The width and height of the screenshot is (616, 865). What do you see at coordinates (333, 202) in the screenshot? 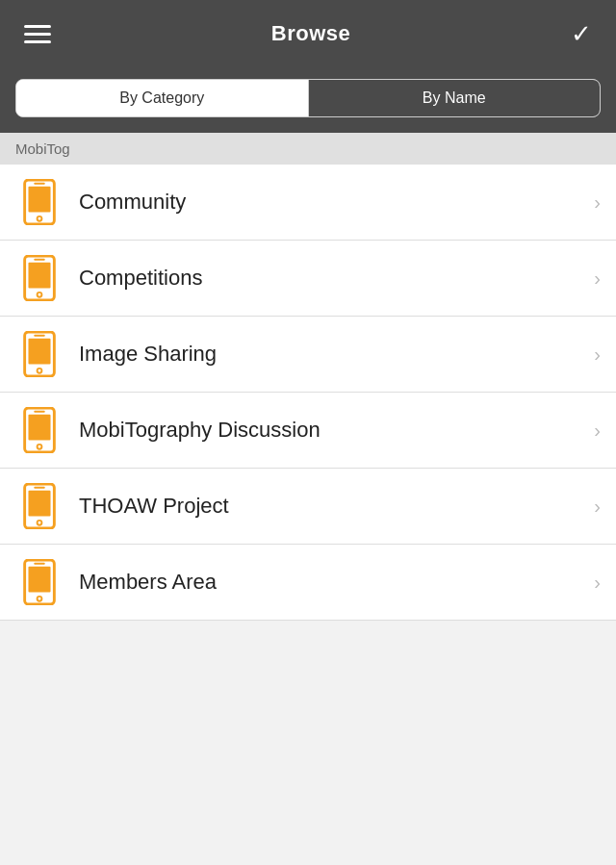
I see `item-label-community: Community` at bounding box center [333, 202].